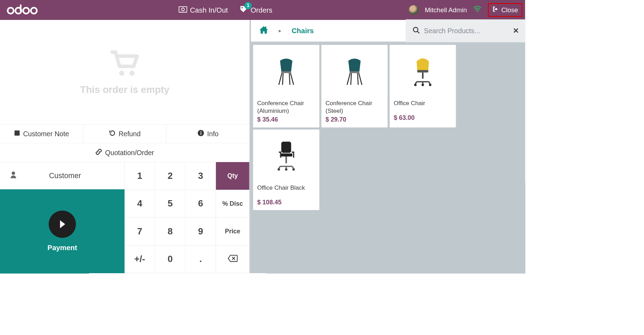  I want to click on sign-out-icon, so click(496, 10).